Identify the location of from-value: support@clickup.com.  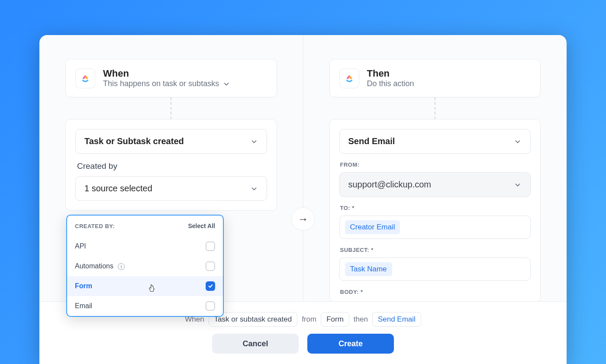
(390, 184).